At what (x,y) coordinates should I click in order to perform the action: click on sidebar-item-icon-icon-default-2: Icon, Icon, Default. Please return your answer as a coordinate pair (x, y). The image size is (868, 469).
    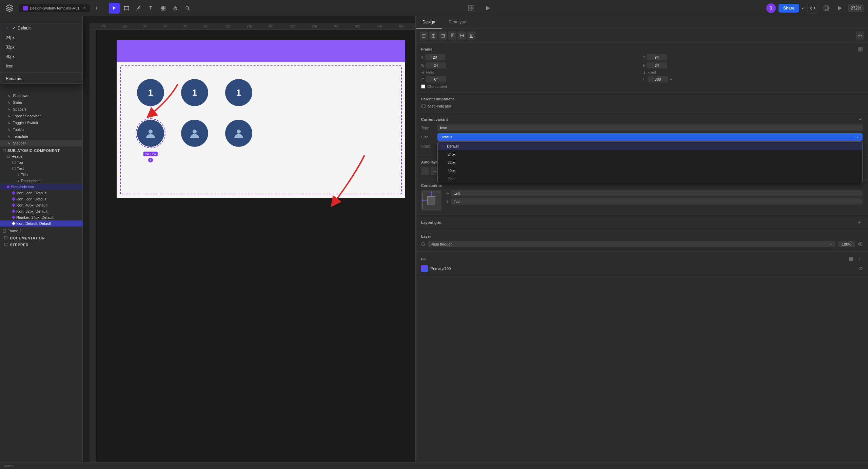
    Looking at the image, I should click on (41, 199).